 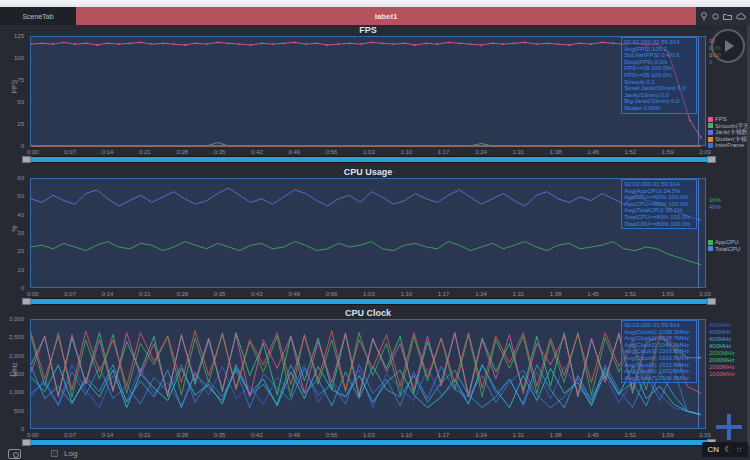 I want to click on current-value: 2000MHz, so click(x=722, y=354).